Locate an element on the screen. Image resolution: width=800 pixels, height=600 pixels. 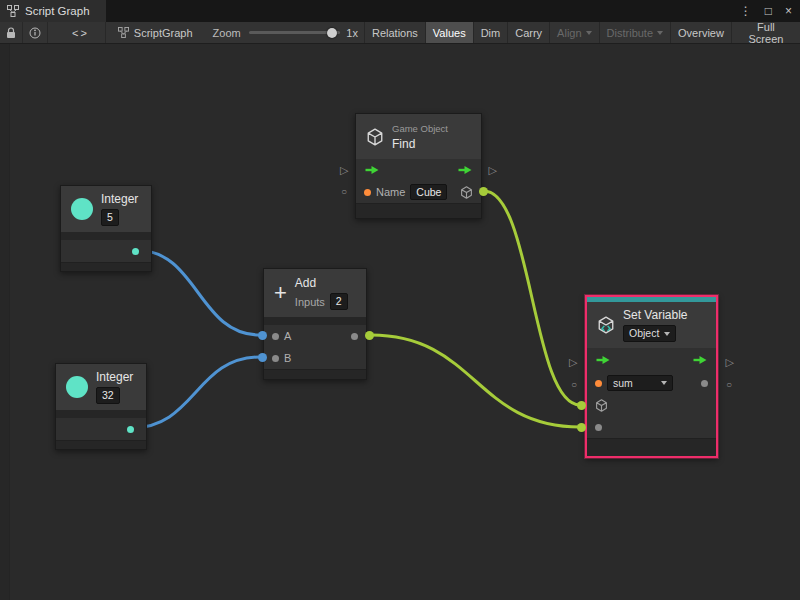
variable-kind-label: Object is located at coordinates (644, 334).